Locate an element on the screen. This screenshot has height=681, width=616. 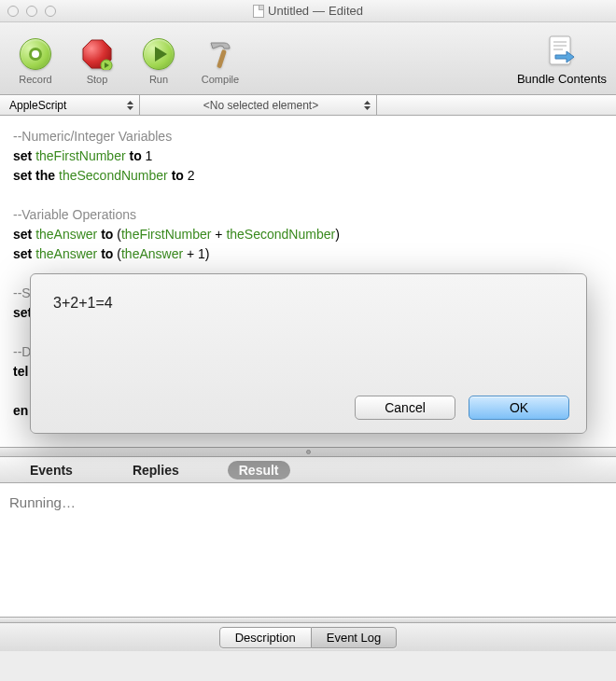
element-value: <No selected element> is located at coordinates (261, 105).